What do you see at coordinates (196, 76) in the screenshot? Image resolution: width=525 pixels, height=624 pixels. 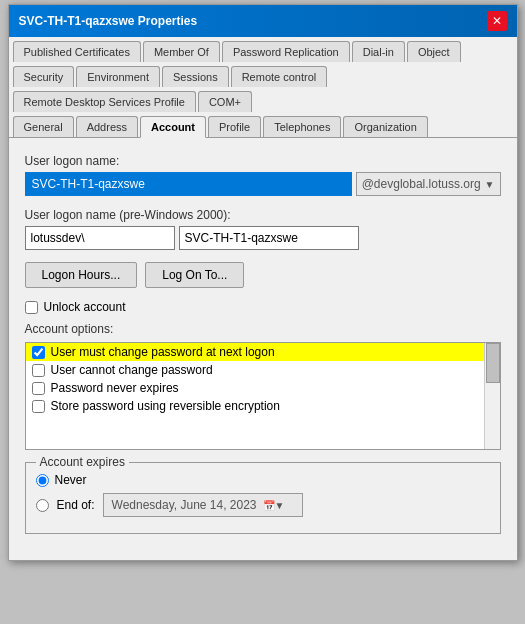 I see `tab-sessions: Sessions` at bounding box center [196, 76].